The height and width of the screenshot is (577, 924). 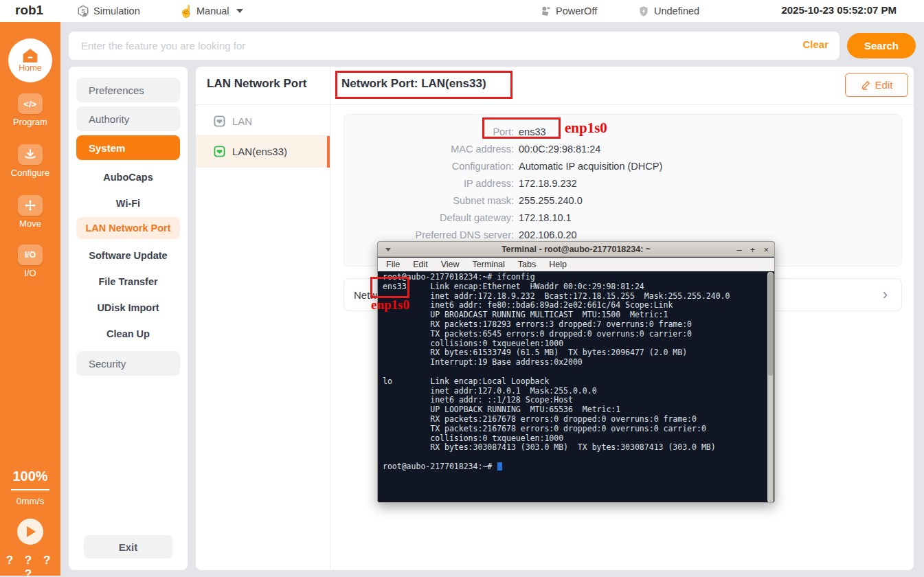 What do you see at coordinates (220, 121) in the screenshot?
I see `ethernet-icon` at bounding box center [220, 121].